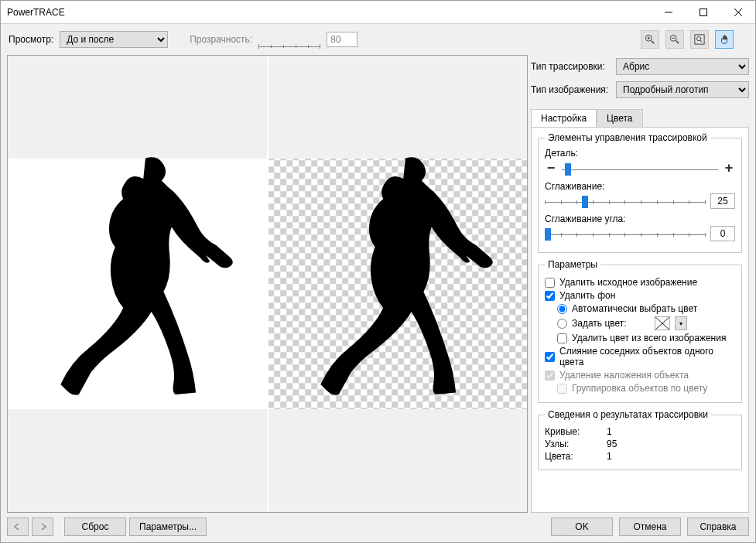 The height and width of the screenshot is (543, 756). What do you see at coordinates (669, 12) in the screenshot?
I see `minimize-button` at bounding box center [669, 12].